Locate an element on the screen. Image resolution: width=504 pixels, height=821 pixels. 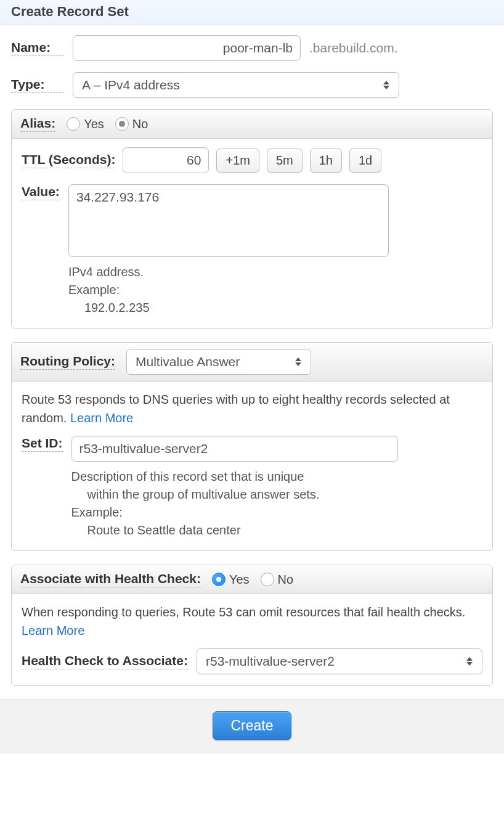
hc-desc-text: When responding to queries, Route 53 can… is located at coordinates (243, 612).